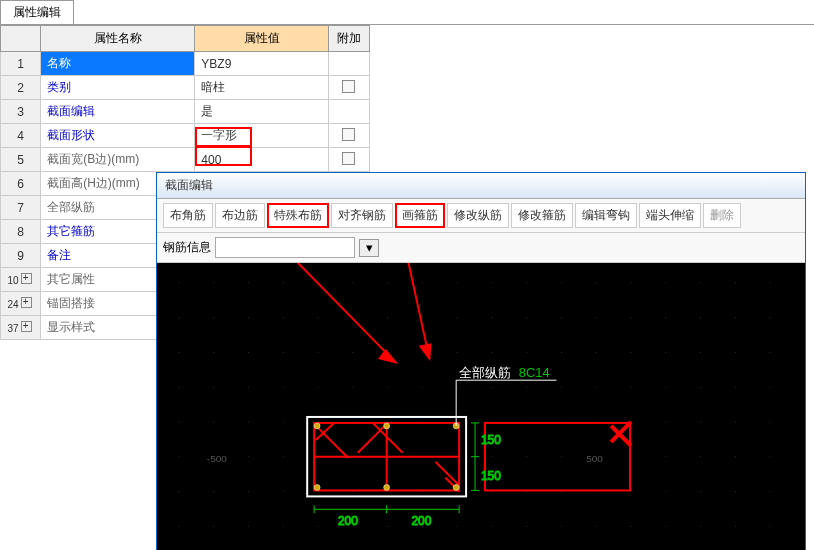 Image resolution: width=814 pixels, height=550 pixels. What do you see at coordinates (118, 160) in the screenshot?
I see `prop-name-cell: 截面宽(B边)(mm)` at bounding box center [118, 160].